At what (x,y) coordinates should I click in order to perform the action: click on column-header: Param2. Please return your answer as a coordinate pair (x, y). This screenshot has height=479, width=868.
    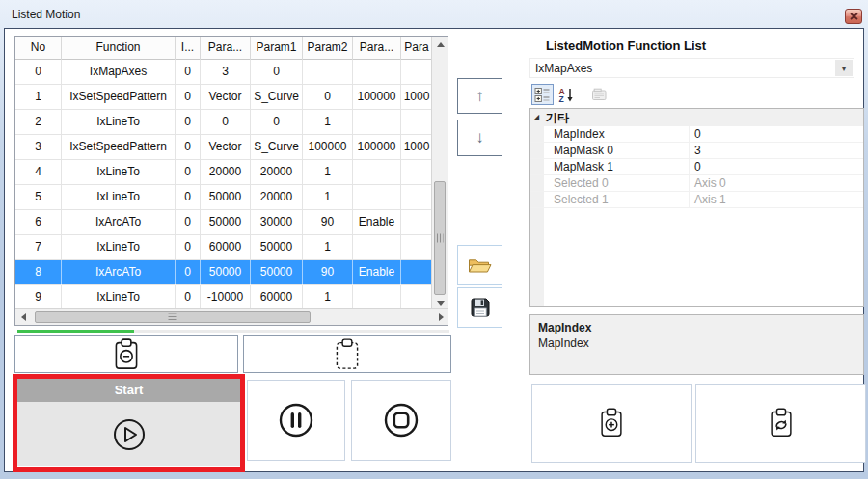
    Looking at the image, I should click on (328, 48).